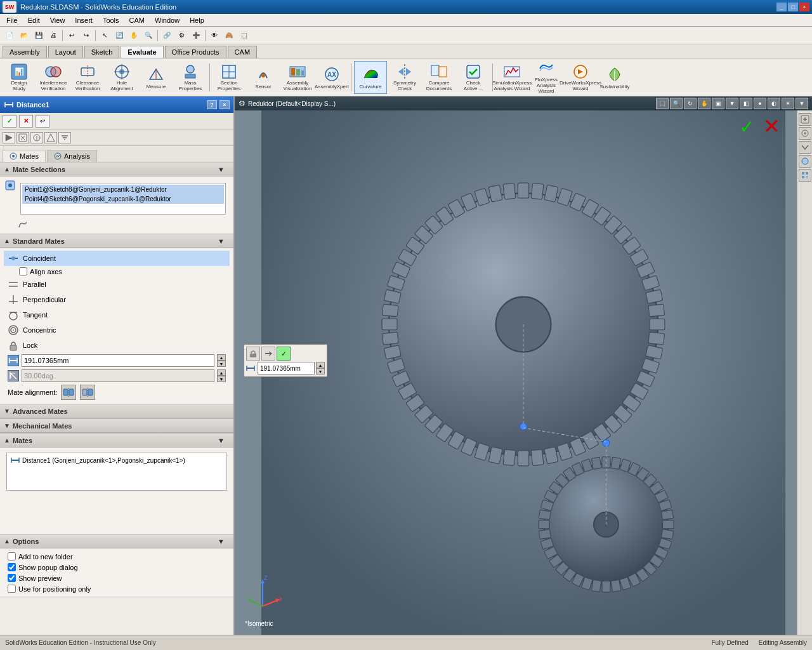  I want to click on show-popup-checkbox, so click(11, 567).